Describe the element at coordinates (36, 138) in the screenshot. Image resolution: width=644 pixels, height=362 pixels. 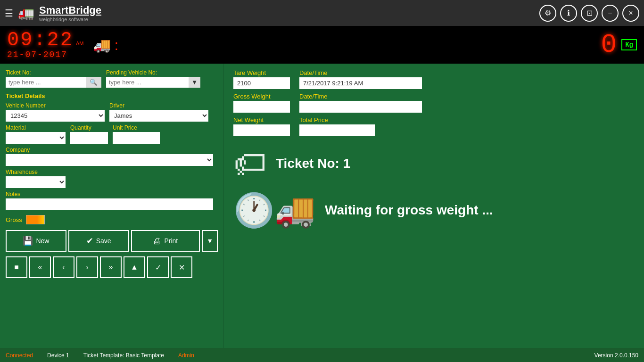
I see `material-select` at that location.